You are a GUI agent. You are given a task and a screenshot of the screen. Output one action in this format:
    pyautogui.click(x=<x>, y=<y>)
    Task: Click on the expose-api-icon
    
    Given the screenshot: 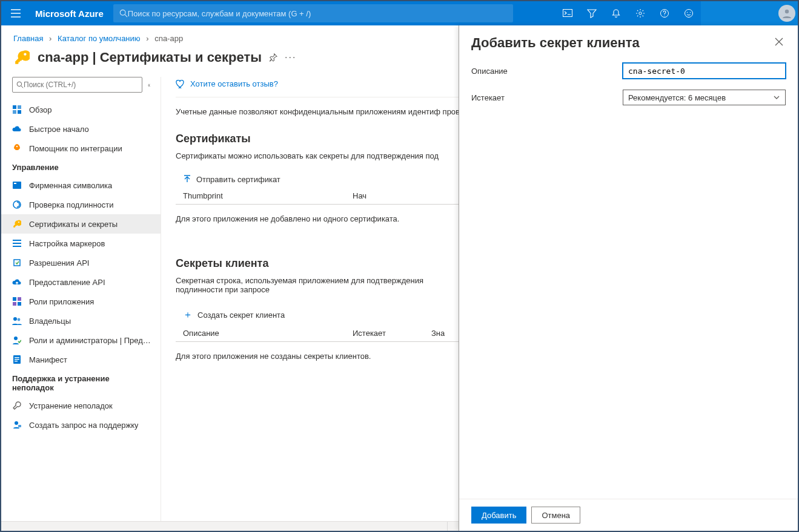 What is the action you would take?
    pyautogui.click(x=17, y=282)
    